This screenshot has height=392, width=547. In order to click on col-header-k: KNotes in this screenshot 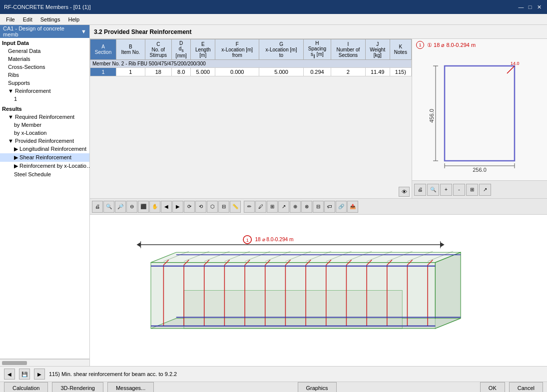, I will do `click(401, 50)`.